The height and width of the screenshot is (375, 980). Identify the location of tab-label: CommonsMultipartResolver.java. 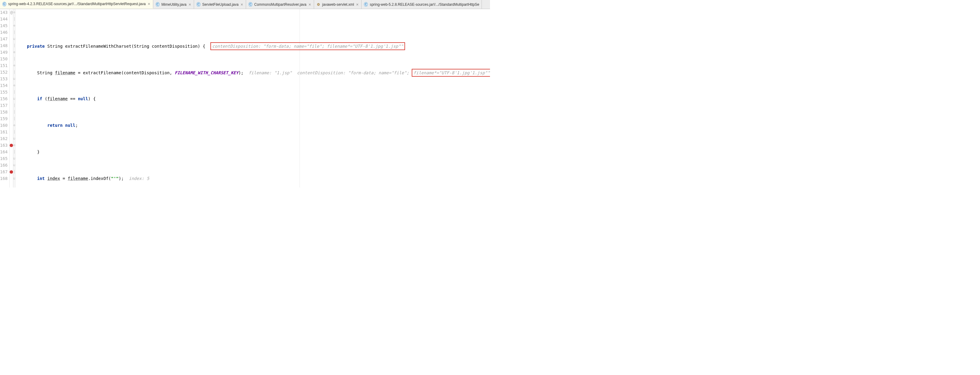
(280, 5).